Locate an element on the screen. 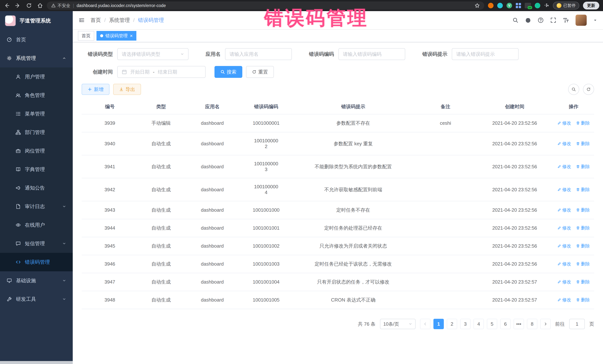 The width and height of the screenshot is (603, 364). help-icon is located at coordinates (541, 20).